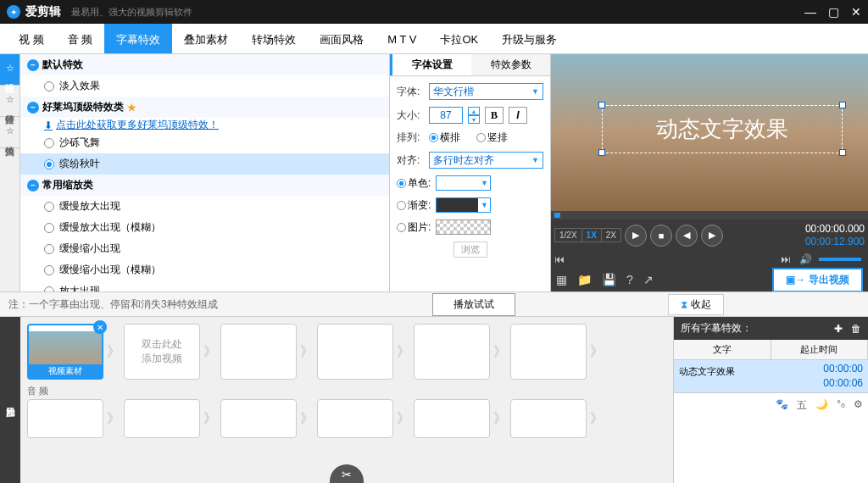 Image resolution: width=868 pixels, height=483 pixels. What do you see at coordinates (510, 64) in the screenshot?
I see `tab-effect-params: 特效参数` at bounding box center [510, 64].